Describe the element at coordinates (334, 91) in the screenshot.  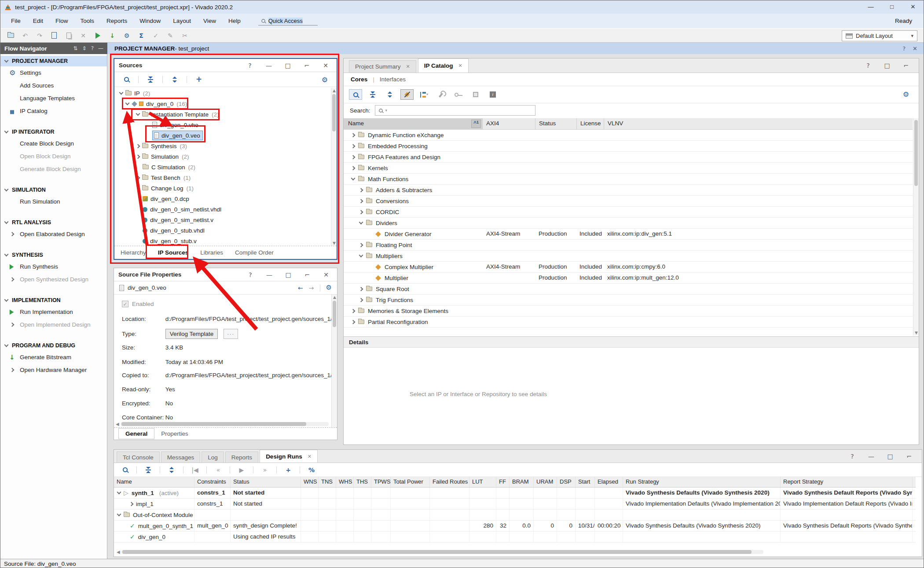
I see `scroll-up-icon: ▲` at that location.